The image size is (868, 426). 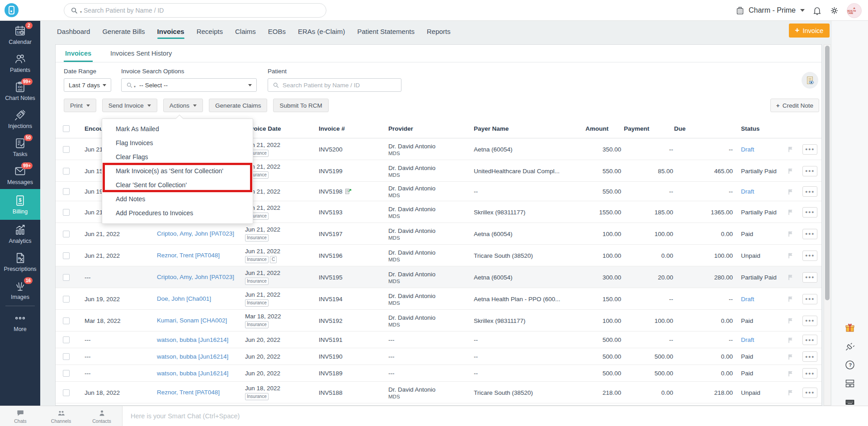 What do you see at coordinates (102, 416) in the screenshot?
I see `chat-tab-contacts: Contacts` at bounding box center [102, 416].